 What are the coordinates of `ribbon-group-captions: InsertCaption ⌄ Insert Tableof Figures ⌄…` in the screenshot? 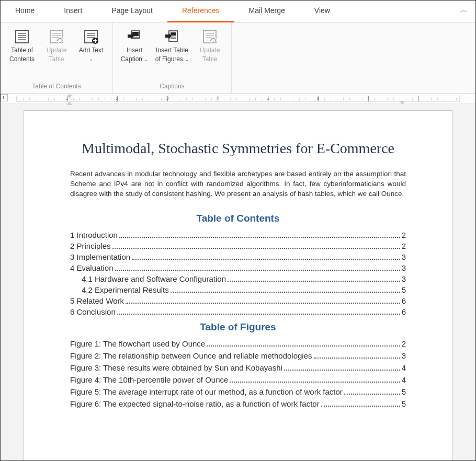 It's located at (173, 57).